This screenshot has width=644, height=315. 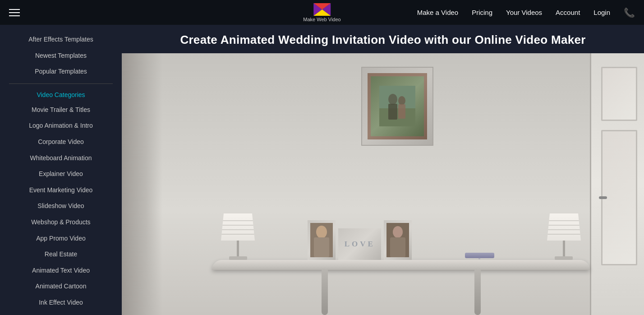 What do you see at coordinates (61, 222) in the screenshot?
I see `sidebar-item-webshop: Webshop & Products` at bounding box center [61, 222].